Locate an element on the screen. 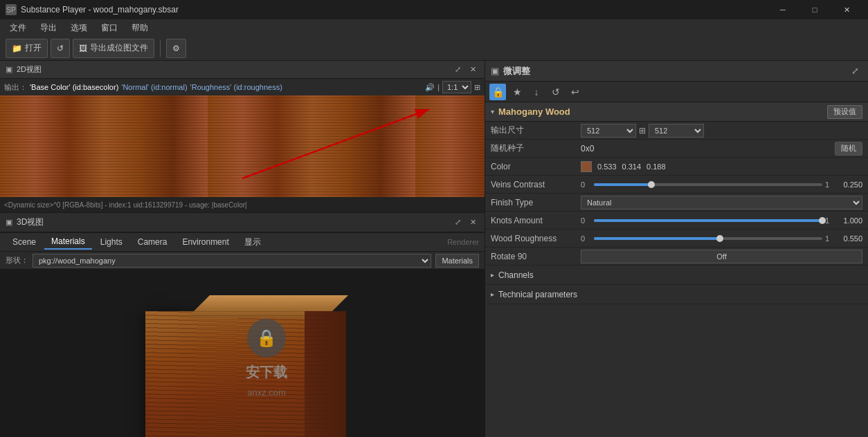 Image resolution: width=868 pixels, height=437 pixels. rt-icon-refresh: ↺ is located at coordinates (556, 92).